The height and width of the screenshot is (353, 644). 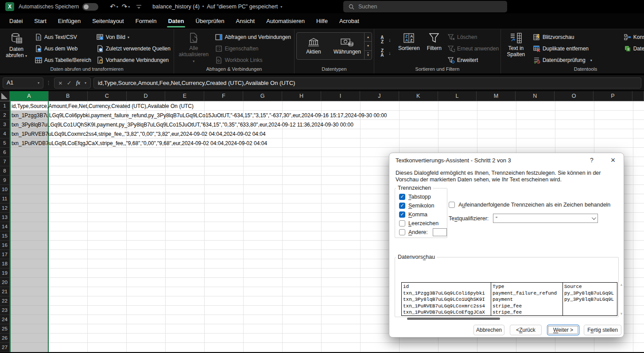 What do you see at coordinates (418, 232) in the screenshot?
I see `delimiter-option-label: Andere:` at bounding box center [418, 232].